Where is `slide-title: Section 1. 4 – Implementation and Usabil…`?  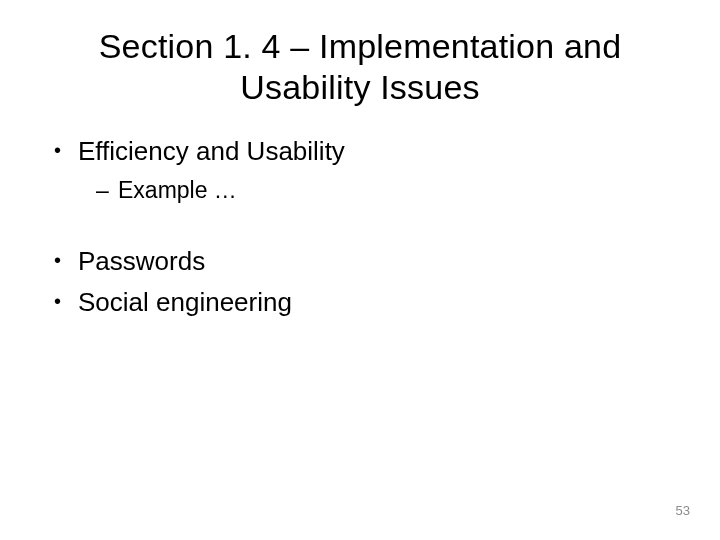
slide-title: Section 1. 4 – Implementation and Usabil… is located at coordinates (360, 67).